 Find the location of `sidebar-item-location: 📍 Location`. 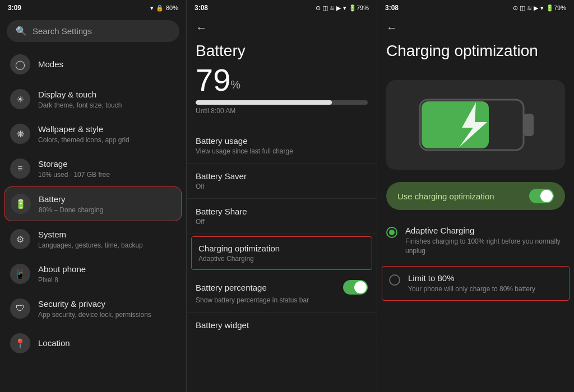

sidebar-item-location: 📍 Location is located at coordinates (93, 343).